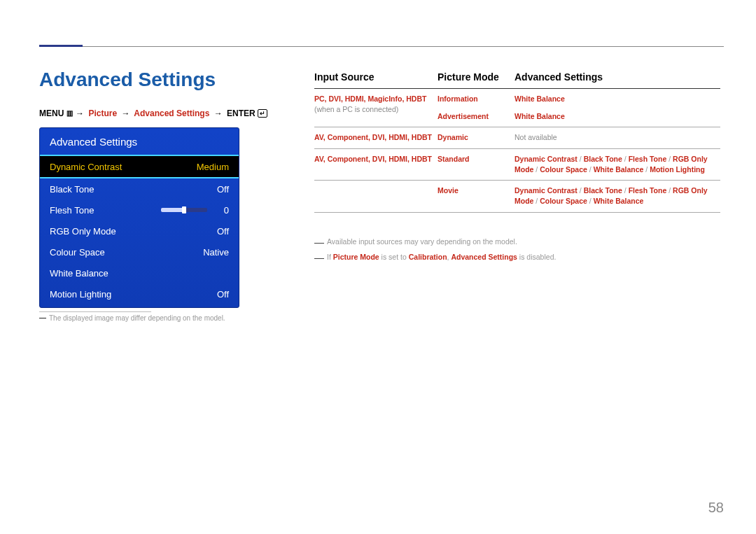  What do you see at coordinates (139, 294) in the screenshot?
I see `osd-row-motion-lighting: Motion Lighting Off` at bounding box center [139, 294].